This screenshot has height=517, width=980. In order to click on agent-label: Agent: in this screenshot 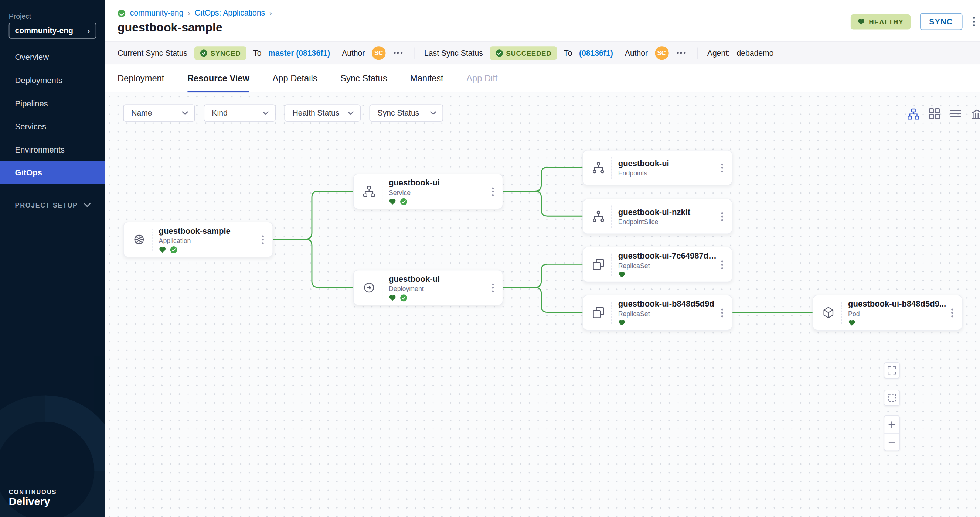, I will do `click(718, 53)`.